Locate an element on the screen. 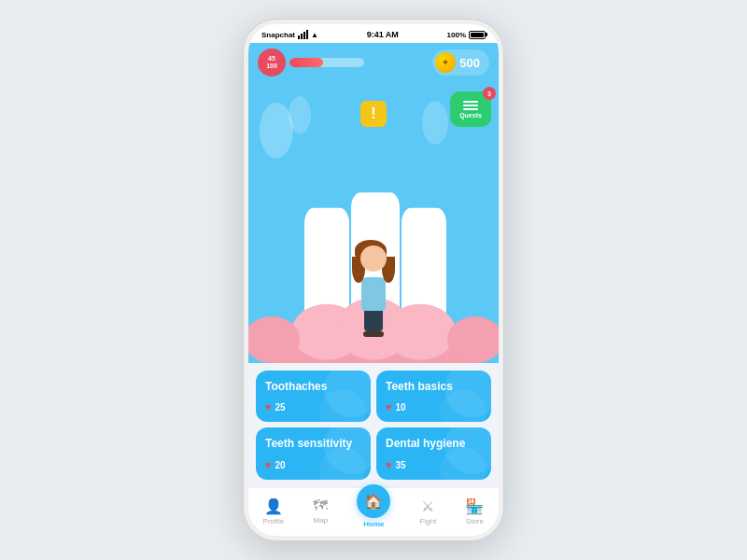 The height and width of the screenshot is (560, 747). battery-icon is located at coordinates (477, 35).